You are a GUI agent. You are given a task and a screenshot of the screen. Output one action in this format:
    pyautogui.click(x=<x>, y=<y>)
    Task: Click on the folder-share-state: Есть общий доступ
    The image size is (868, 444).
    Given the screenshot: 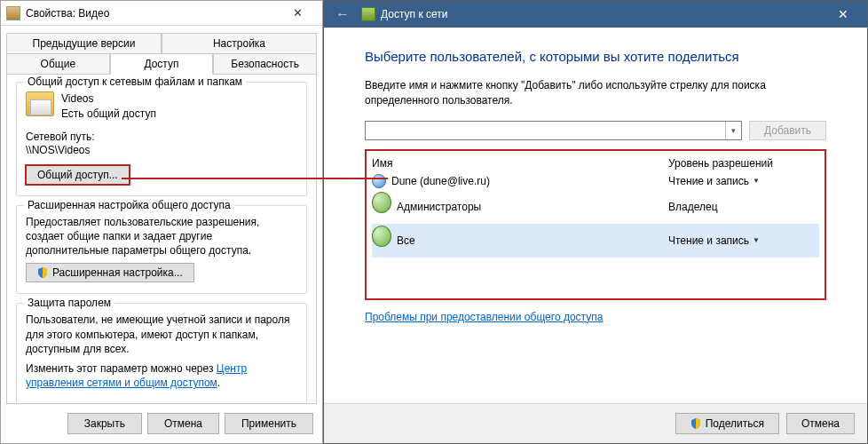 What is the action you would take?
    pyautogui.click(x=108, y=114)
    